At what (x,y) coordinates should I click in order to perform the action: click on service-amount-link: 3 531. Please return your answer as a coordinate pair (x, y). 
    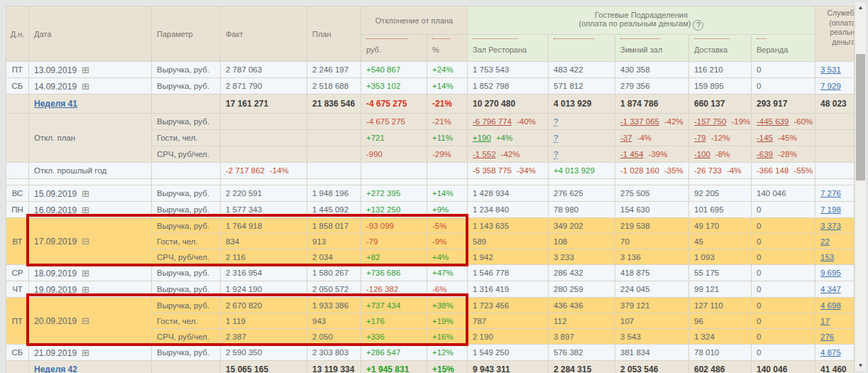
    Looking at the image, I should click on (830, 70).